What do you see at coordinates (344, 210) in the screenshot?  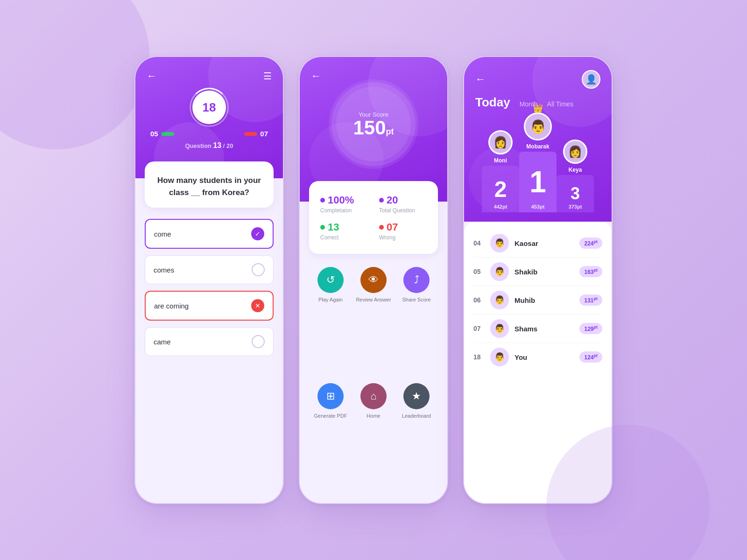 I see `stat-completion-label: Completaion` at bounding box center [344, 210].